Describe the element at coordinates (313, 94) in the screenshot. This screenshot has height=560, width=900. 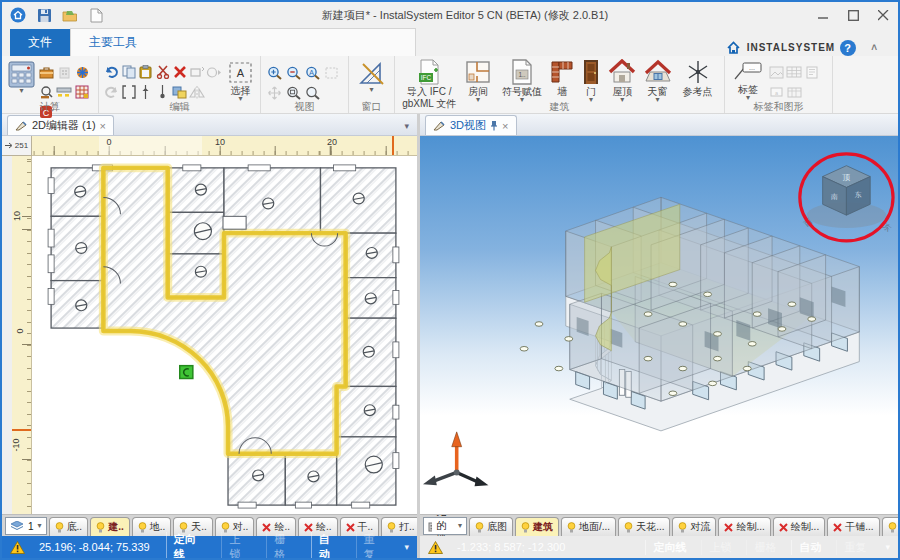
I see `zoom-previous-icon` at that location.